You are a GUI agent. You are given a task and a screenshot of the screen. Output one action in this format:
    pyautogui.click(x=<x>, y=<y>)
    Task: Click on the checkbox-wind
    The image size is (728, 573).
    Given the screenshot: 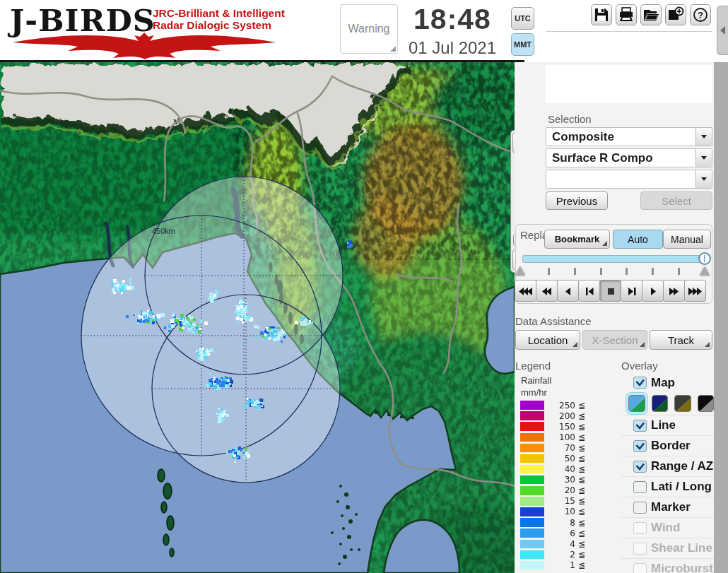 What is the action you would take?
    pyautogui.click(x=640, y=528)
    